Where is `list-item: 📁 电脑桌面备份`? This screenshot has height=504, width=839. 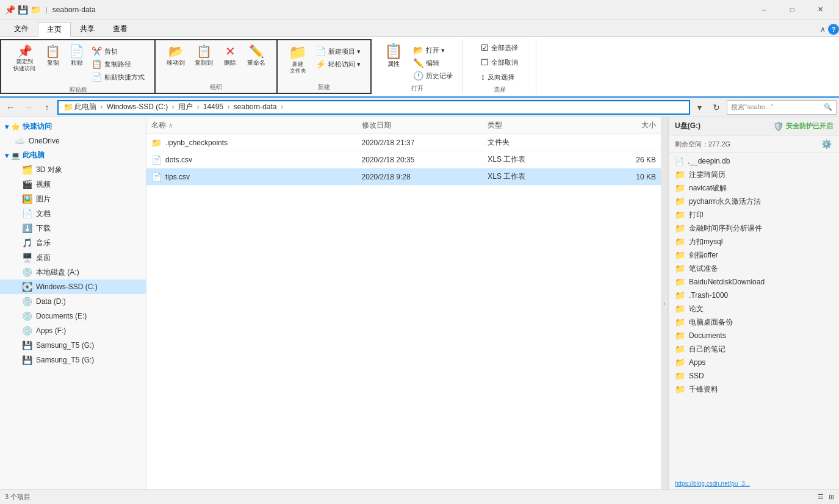 list-item: 📁 电脑桌面备份 is located at coordinates (754, 322).